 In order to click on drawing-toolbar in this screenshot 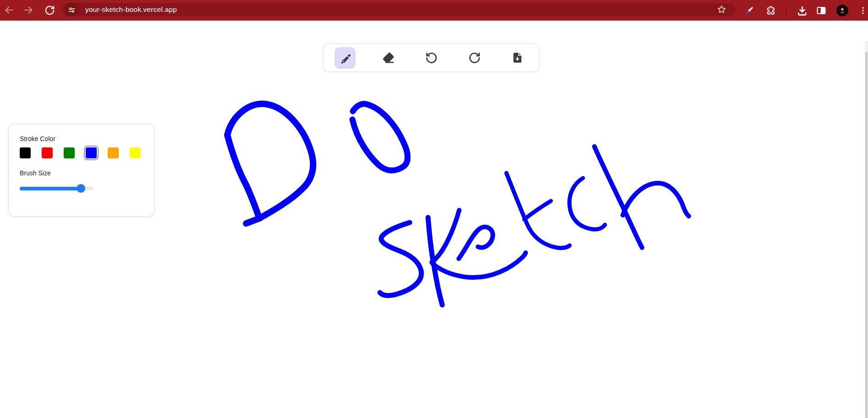, I will do `click(431, 58)`.